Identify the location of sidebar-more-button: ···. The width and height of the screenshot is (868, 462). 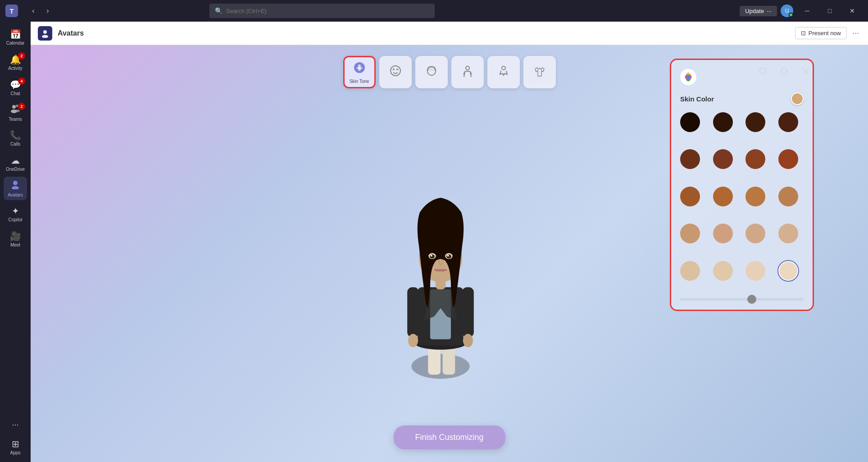
(15, 425).